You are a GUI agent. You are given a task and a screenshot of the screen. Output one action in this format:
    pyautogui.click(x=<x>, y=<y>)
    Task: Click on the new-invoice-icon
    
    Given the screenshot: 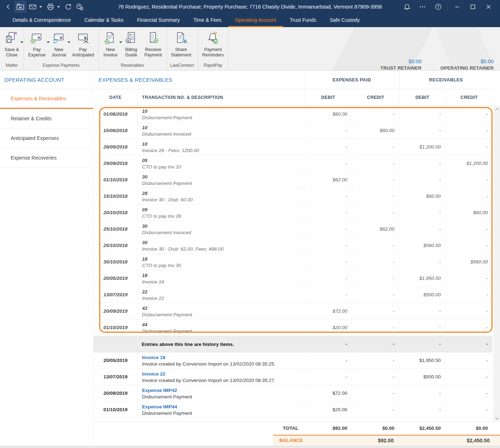 What is the action you would take?
    pyautogui.click(x=111, y=39)
    